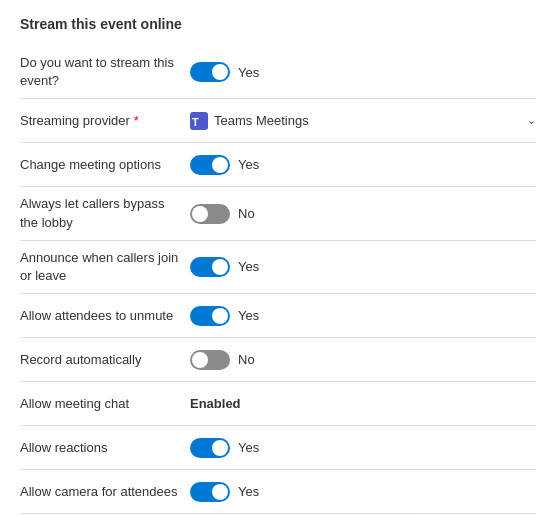 The image size is (556, 516). What do you see at coordinates (248, 316) in the screenshot?
I see `toggle-label-allow-unmute: Yes` at bounding box center [248, 316].